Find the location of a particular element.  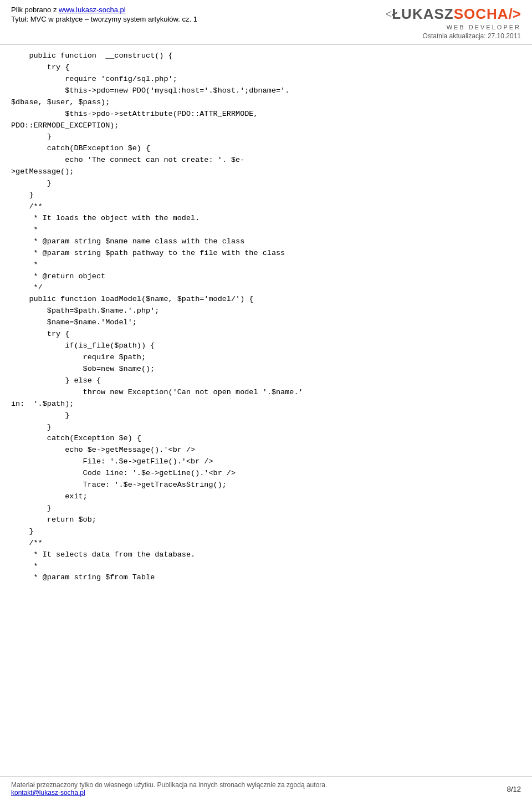

footer-page-number: 8/12 is located at coordinates (514, 789).